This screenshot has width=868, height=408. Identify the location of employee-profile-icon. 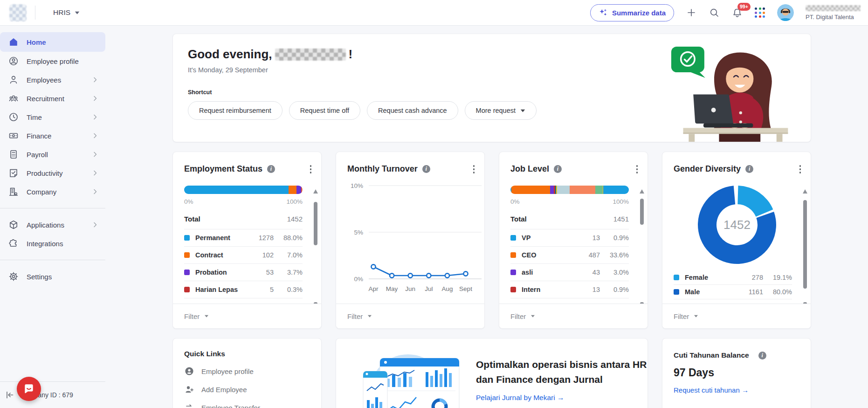
(14, 61).